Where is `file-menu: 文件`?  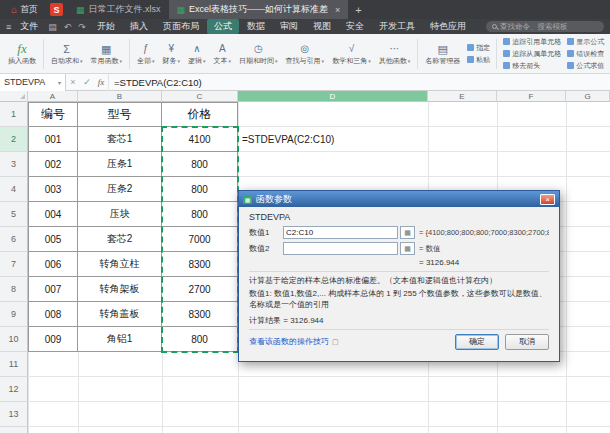 file-menu: 文件 is located at coordinates (29, 26).